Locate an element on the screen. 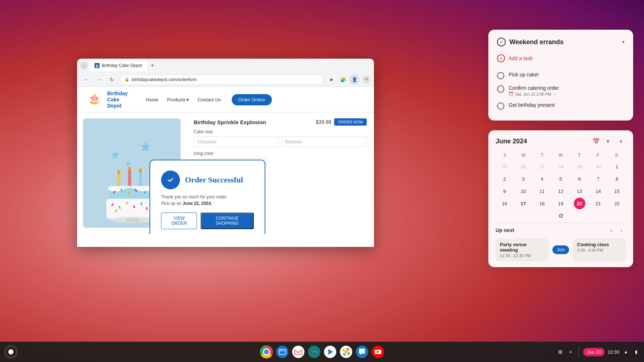 This screenshot has height=362, width=644. new-tab-btn: + is located at coordinates (152, 66).